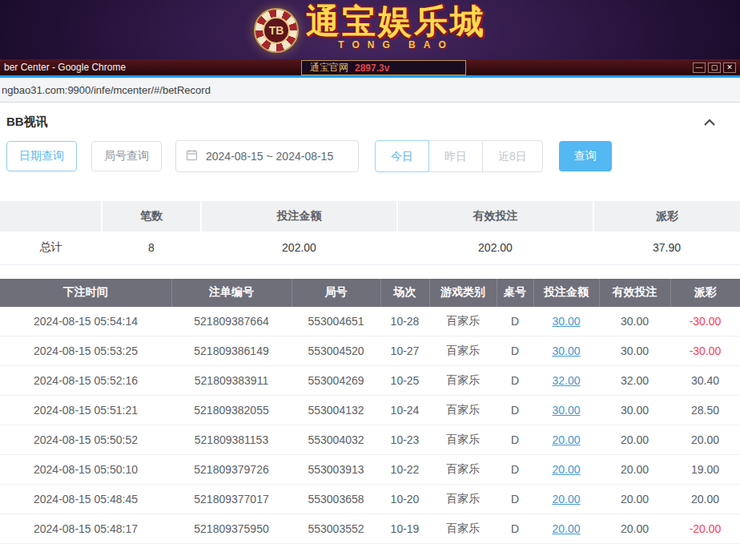 The image size is (740, 560). I want to click on bet-time-cell: 2024-08-15 05:54:14, so click(86, 322).